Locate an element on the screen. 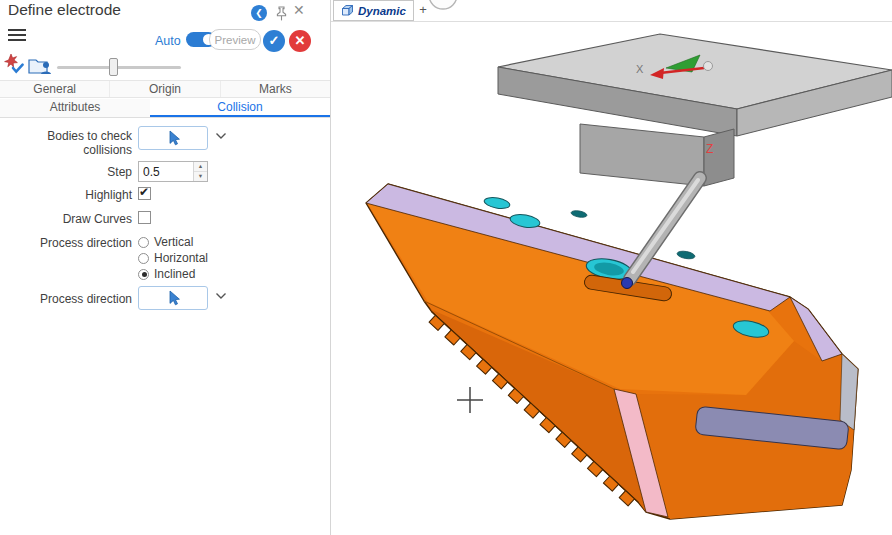 The image size is (892, 535). confirm-check-icon: ✓ is located at coordinates (274, 40).